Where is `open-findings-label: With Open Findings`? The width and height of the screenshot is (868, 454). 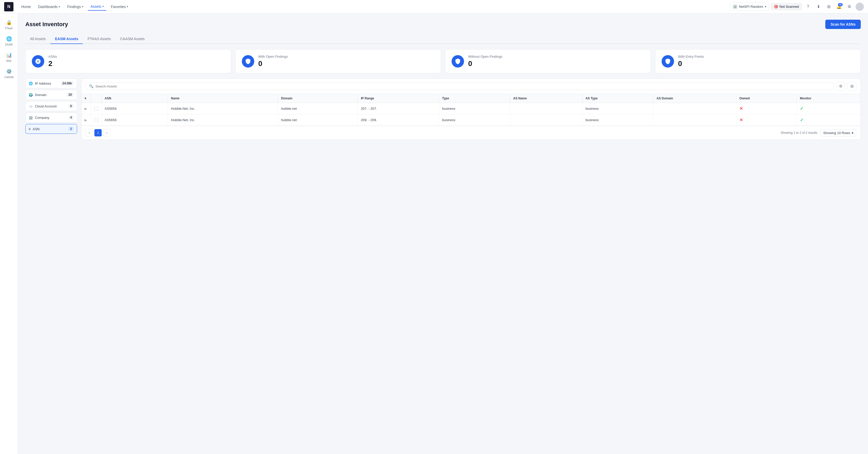
open-findings-label: With Open Findings is located at coordinates (273, 57).